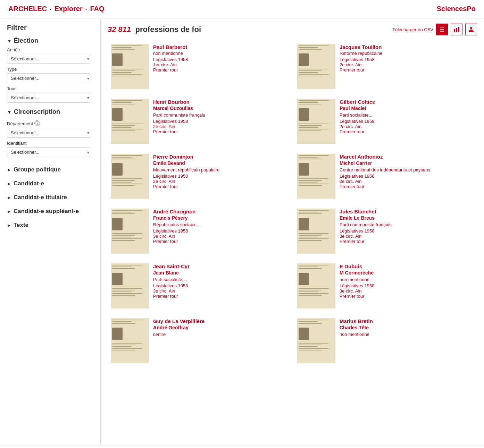 This screenshot has height=448, width=484. I want to click on result-name2: M Cormorèche, so click(407, 273).